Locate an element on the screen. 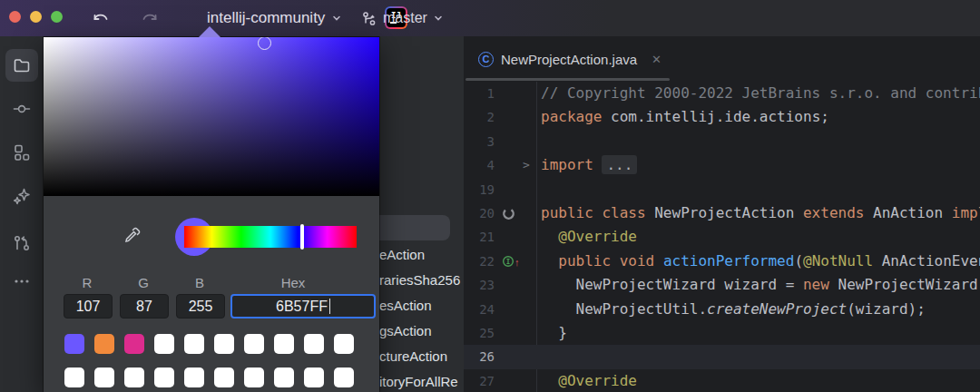 The image size is (980, 392). ai-assistant-icon is located at coordinates (22, 196).